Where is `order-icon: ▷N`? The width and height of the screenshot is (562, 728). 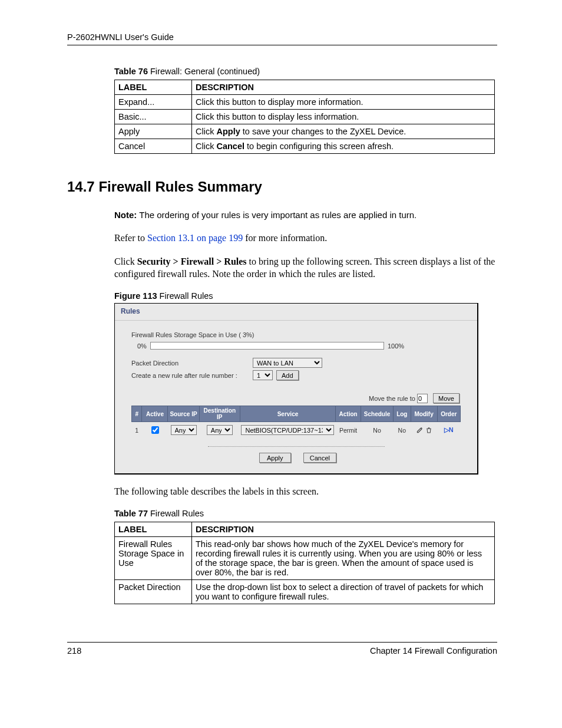 order-icon: ▷N is located at coordinates (449, 430).